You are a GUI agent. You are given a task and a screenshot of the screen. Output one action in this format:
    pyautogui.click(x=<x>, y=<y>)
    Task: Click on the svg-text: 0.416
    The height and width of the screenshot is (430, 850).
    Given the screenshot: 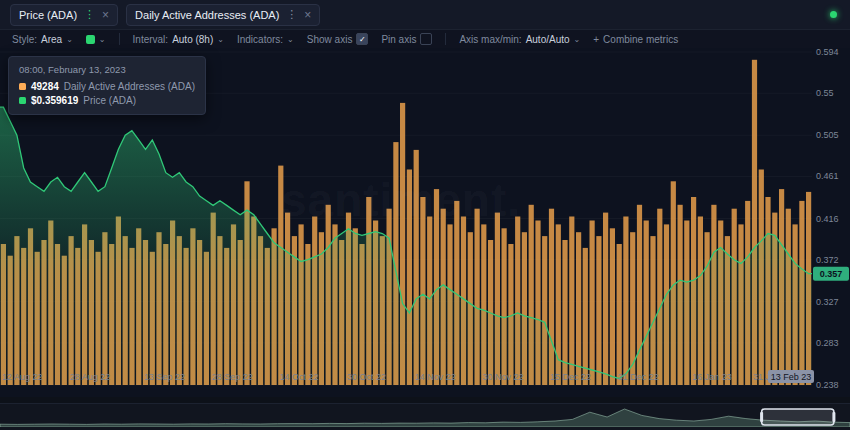 What is the action you would take?
    pyautogui.click(x=828, y=219)
    